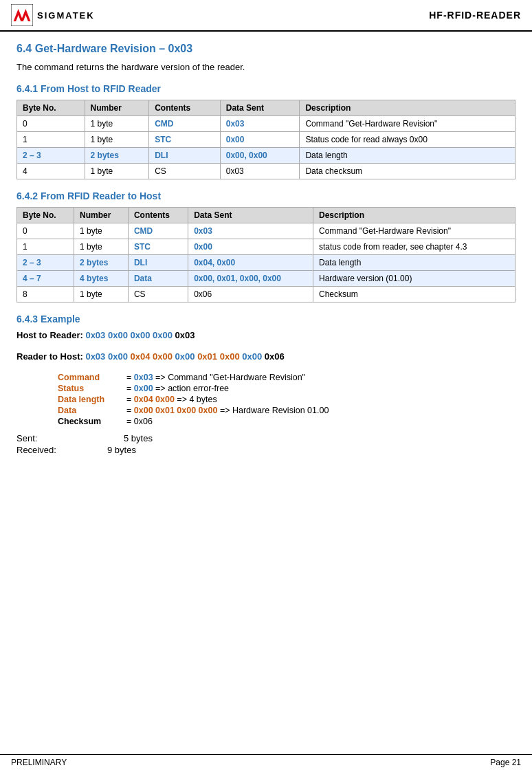  I want to click on col-number: Number, so click(117, 109).